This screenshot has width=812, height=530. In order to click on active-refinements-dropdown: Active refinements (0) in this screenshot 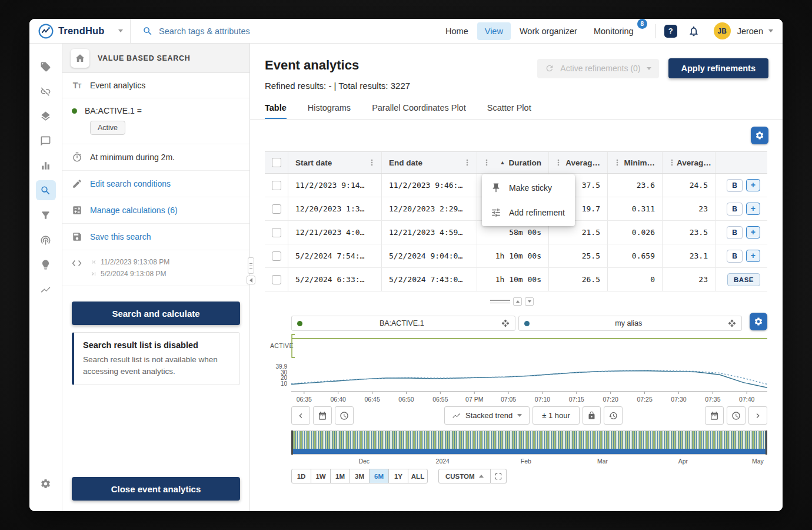, I will do `click(598, 68)`.